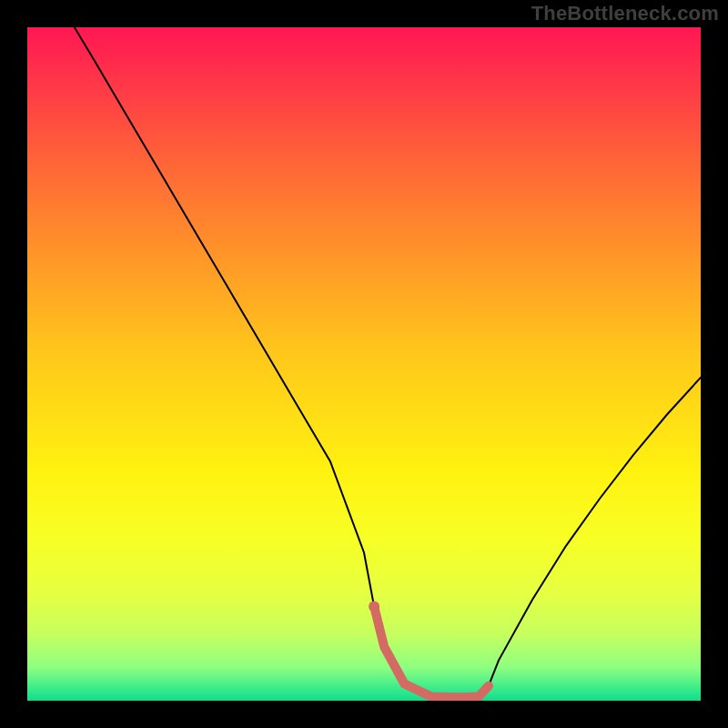 Image resolution: width=728 pixels, height=728 pixels. Describe the element at coordinates (625, 14) in the screenshot. I see `watermark-text: TheBottleneck.com` at that location.